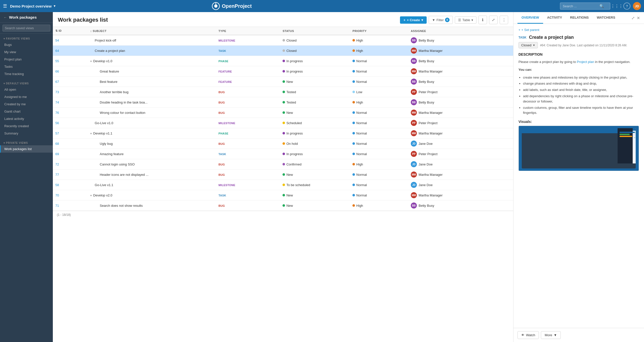 Image resolution: width=644 pixels, height=342 pixels. I want to click on cell-subject: Best feature, so click(152, 82).